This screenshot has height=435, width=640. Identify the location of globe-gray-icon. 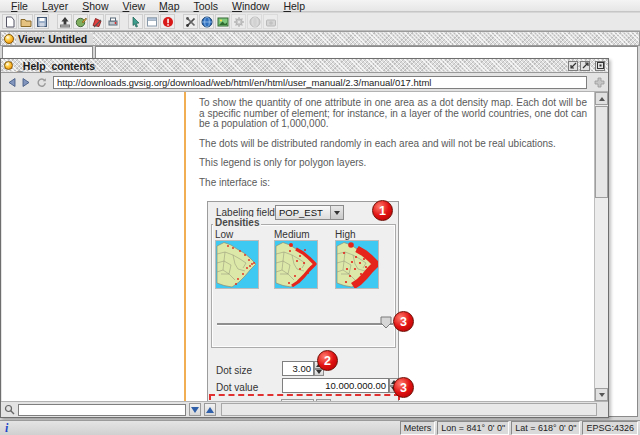
(255, 22).